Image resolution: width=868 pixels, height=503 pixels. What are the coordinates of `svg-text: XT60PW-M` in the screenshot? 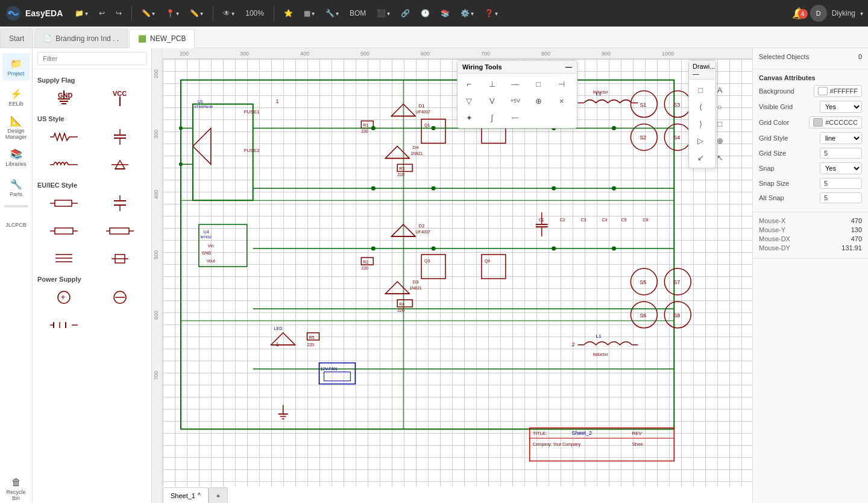 It's located at (204, 107).